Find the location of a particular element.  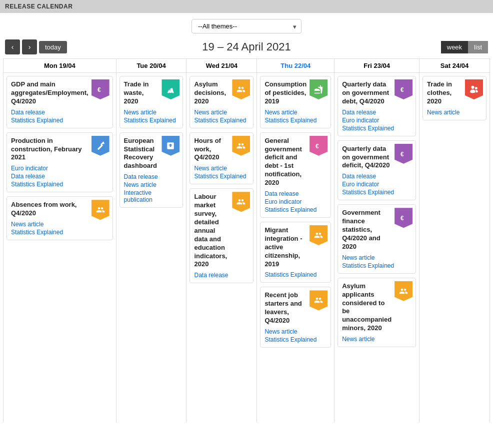

event-links: Data releaseStatistics Explained is located at coordinates (60, 116).